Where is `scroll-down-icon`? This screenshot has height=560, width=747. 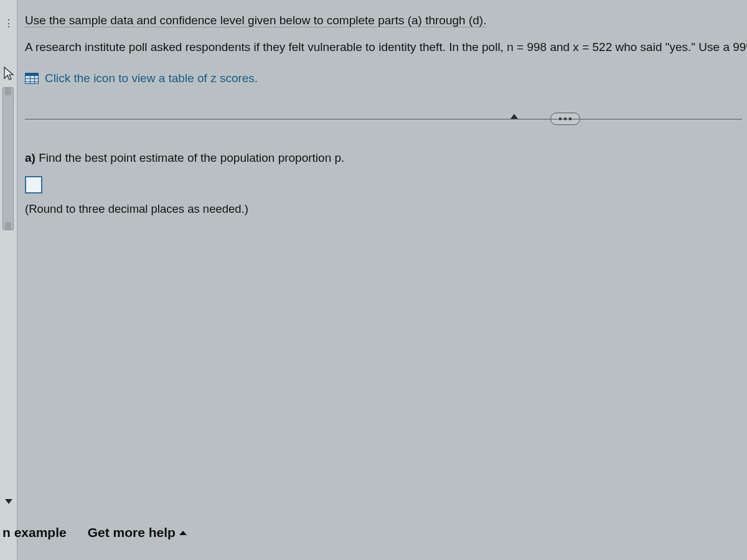
scroll-down-icon is located at coordinates (9, 502).